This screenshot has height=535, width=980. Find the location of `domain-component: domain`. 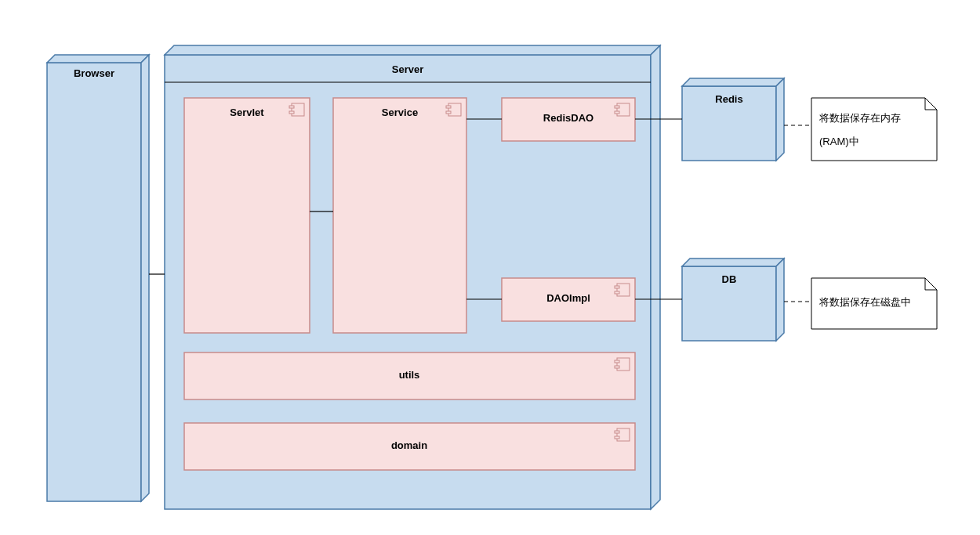

domain-component: domain is located at coordinates (409, 446).